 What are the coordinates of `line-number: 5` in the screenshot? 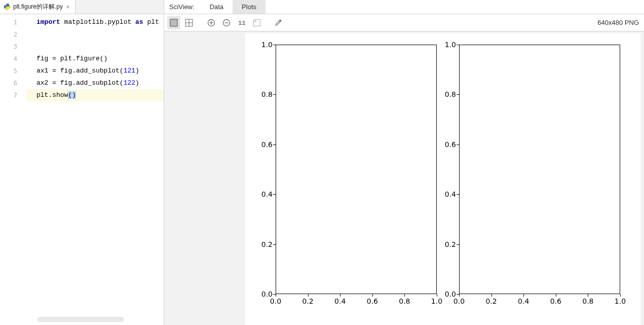 It's located at (13, 71).